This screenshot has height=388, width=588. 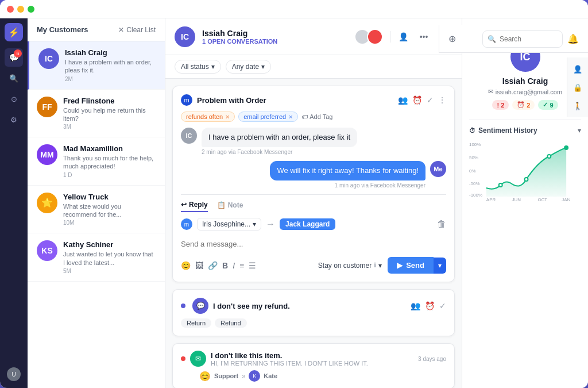 What do you see at coordinates (96, 114) in the screenshot?
I see `customer-item: FF Fred Flinstone Could you help me retu…` at bounding box center [96, 114].